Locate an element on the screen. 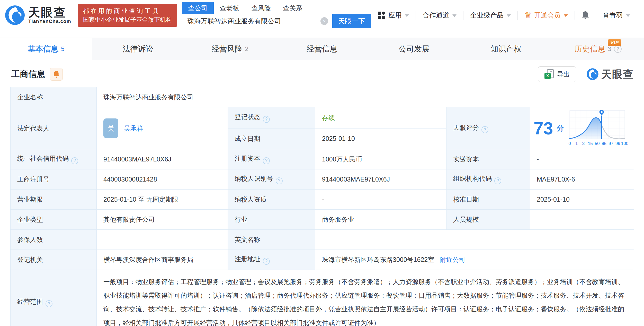  nav-apps-label: 应用 is located at coordinates (395, 15).